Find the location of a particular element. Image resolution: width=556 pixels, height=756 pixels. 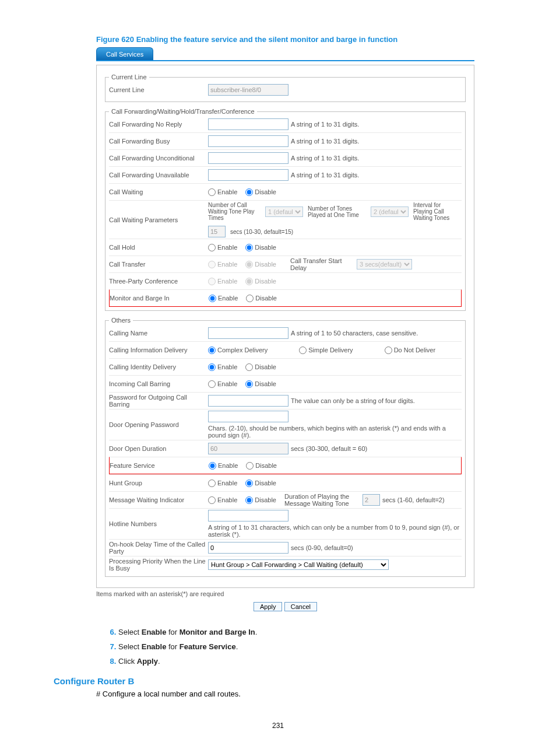

t: Apply is located at coordinates (147, 662).